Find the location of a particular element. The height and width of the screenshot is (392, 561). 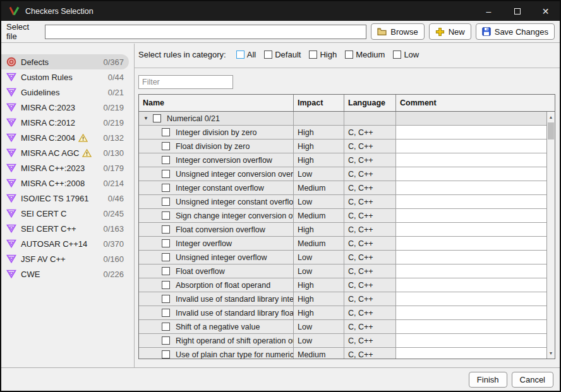

category-checkbox-low: Low is located at coordinates (406, 54).